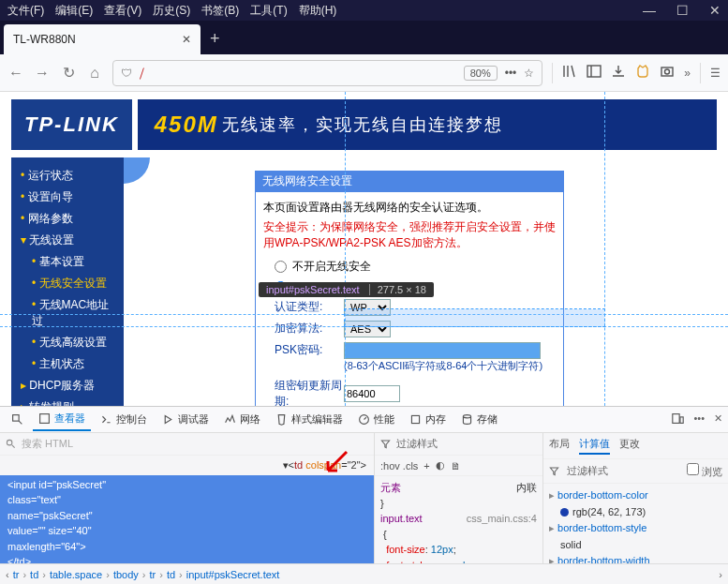 The image size is (728, 584). I want to click on filter-icon, so click(386, 444).